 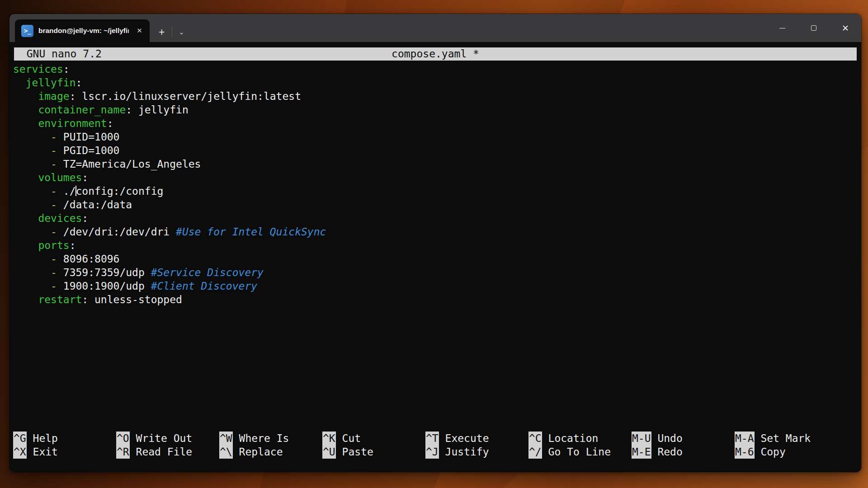 I want to click on tab-bar-divider, so click(x=172, y=32).